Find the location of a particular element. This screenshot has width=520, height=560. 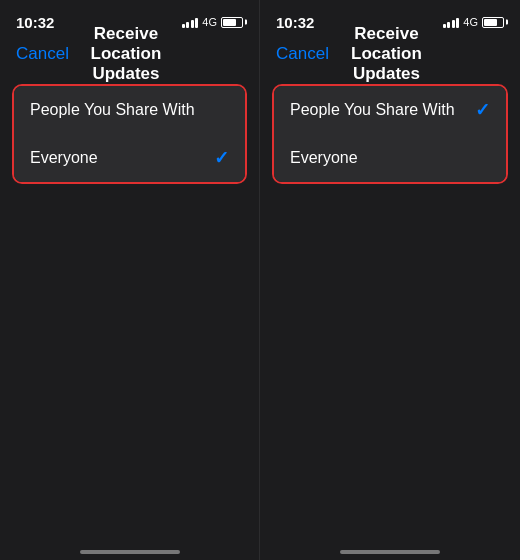

signal-bar-r3 is located at coordinates (454, 24).